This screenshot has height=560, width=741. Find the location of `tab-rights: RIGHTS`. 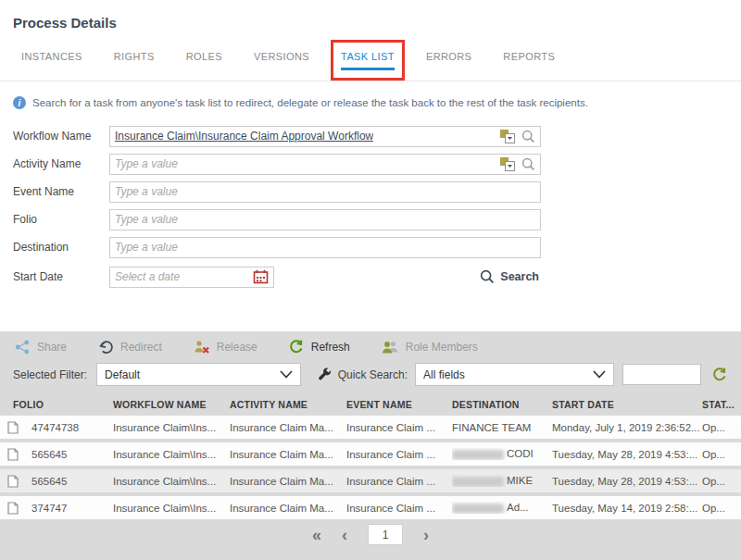

tab-rights: RIGHTS is located at coordinates (134, 60).